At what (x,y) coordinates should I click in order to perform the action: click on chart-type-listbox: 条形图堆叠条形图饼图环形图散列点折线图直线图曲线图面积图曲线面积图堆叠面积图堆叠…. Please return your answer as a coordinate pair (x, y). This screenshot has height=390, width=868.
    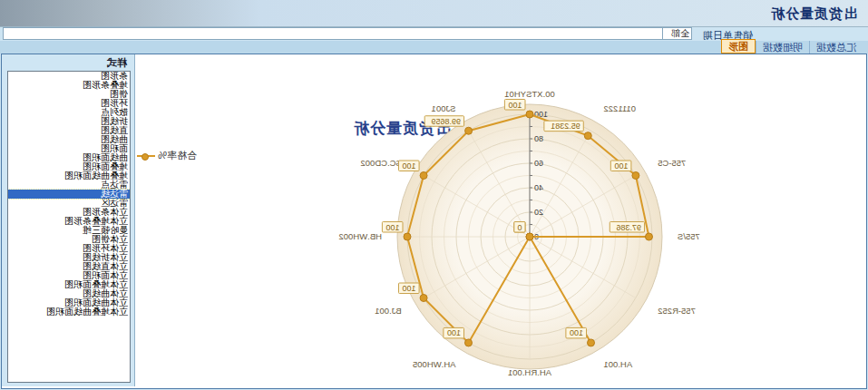
    Looking at the image, I should click on (69, 227).